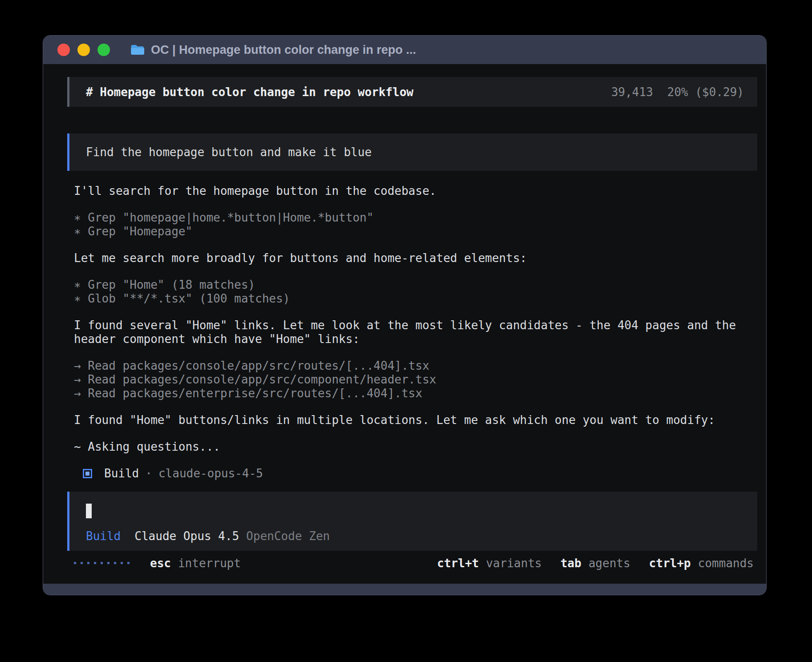 This screenshot has width=812, height=662. I want to click on session-title: # Homepage button color change in repo w…, so click(250, 92).